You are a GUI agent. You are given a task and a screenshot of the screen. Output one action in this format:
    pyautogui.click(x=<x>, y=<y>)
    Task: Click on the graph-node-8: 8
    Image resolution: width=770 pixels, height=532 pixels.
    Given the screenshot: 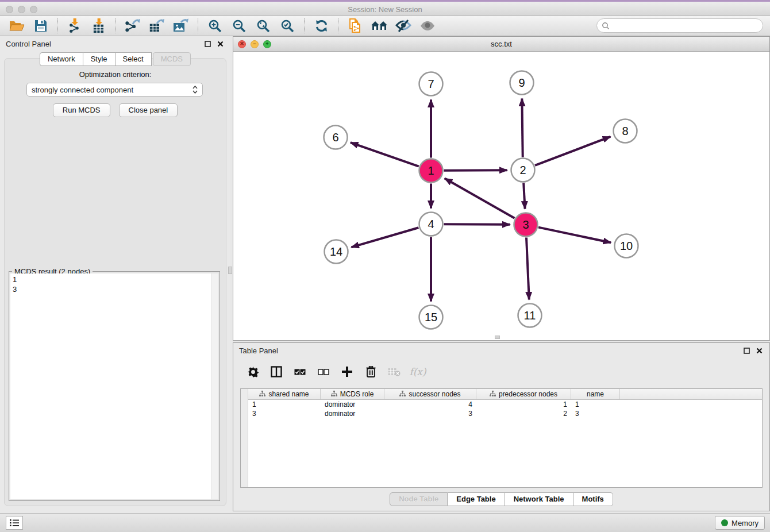 What is the action you would take?
    pyautogui.click(x=625, y=131)
    